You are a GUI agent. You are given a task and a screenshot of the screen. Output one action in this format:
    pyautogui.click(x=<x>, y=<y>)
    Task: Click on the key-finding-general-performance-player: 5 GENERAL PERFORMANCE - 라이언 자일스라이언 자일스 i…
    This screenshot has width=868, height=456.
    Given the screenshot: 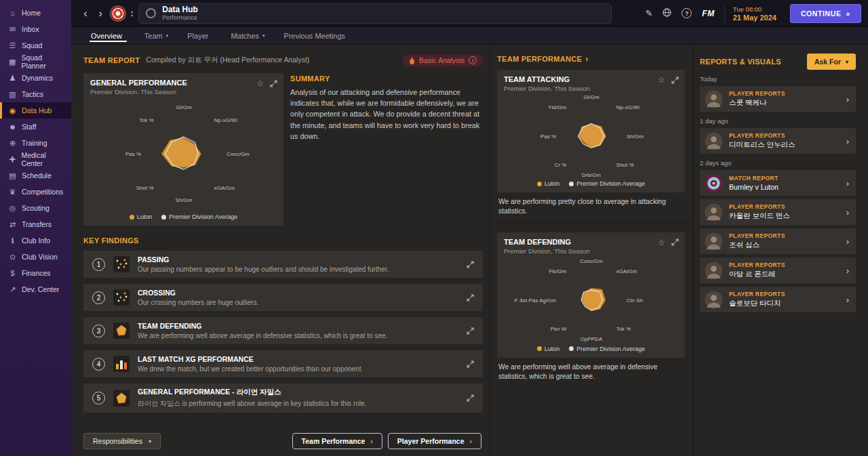 What is the action you would take?
    pyautogui.click(x=283, y=398)
    